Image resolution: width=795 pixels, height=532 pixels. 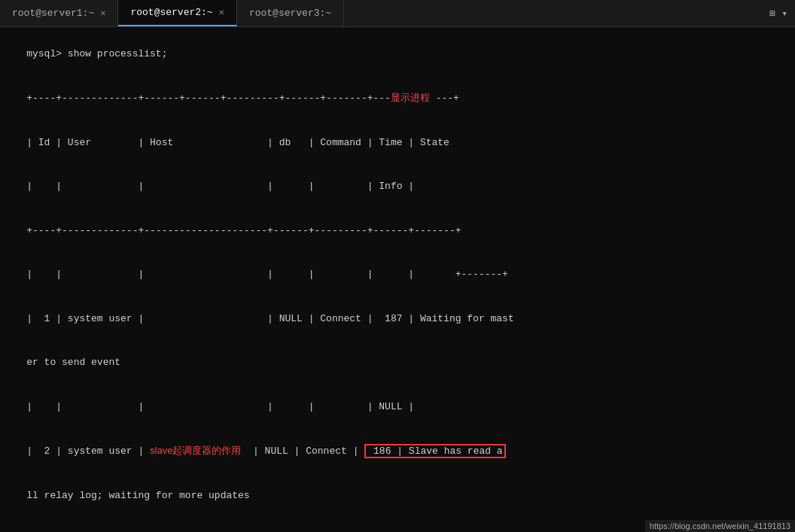 I want to click on row2-text: | 2 | system user |, so click(x=88, y=451).